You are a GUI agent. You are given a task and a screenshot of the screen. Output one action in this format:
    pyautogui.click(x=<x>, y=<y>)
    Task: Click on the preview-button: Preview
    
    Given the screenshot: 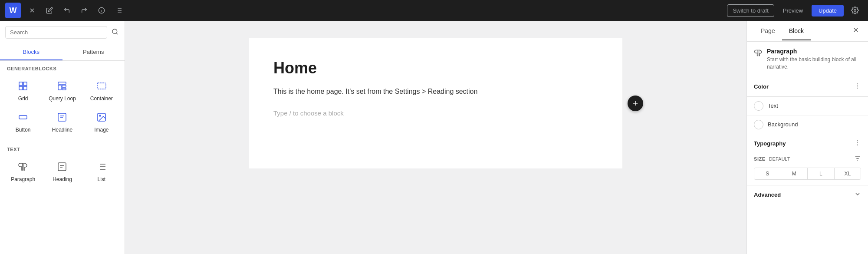 What is the action you would take?
    pyautogui.click(x=793, y=10)
    